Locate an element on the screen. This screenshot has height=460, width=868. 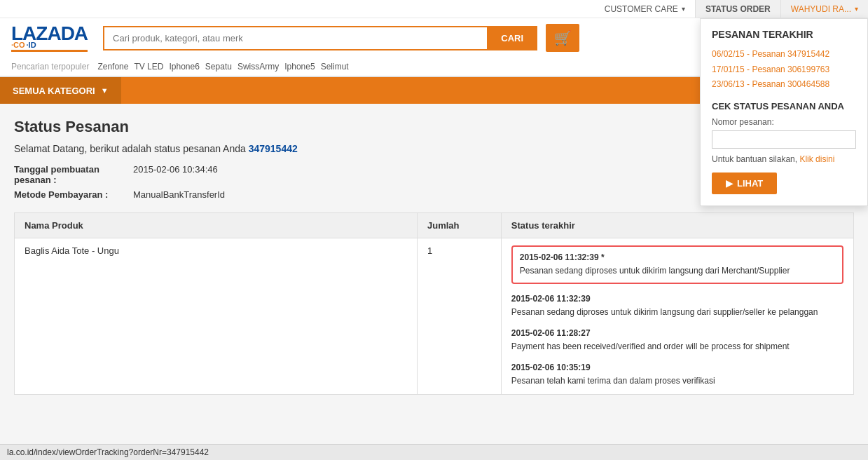
status-order-label: STATUS ORDER is located at coordinates (738, 9).